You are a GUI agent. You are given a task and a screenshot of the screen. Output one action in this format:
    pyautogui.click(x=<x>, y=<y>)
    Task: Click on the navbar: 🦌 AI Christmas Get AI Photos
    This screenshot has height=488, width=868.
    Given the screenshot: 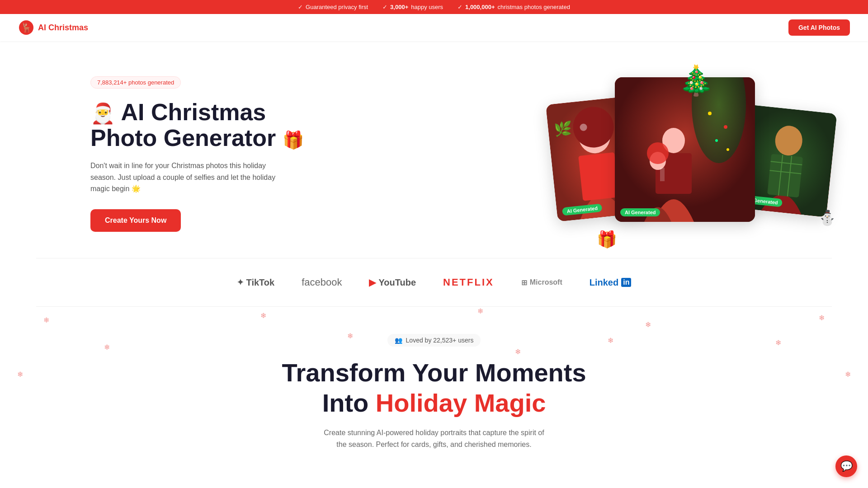 What is the action you would take?
    pyautogui.click(x=434, y=28)
    